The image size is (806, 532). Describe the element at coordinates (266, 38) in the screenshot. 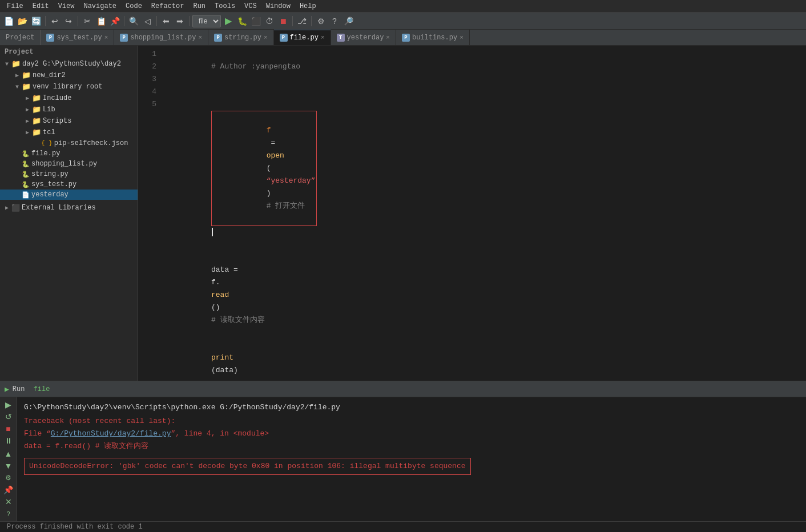

I see `tab-close-string: ×` at that location.